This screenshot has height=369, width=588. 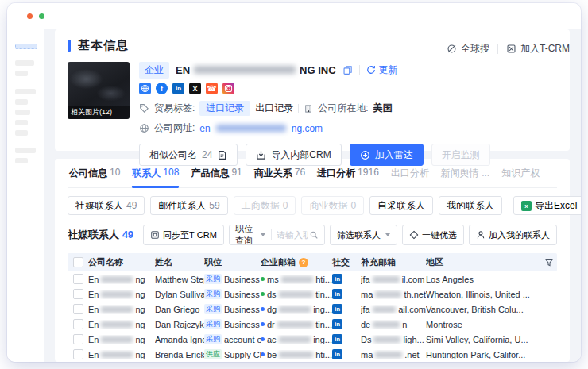 What do you see at coordinates (293, 155) in the screenshot?
I see `import-internal-crm-button: 导入内部CRM` at bounding box center [293, 155].